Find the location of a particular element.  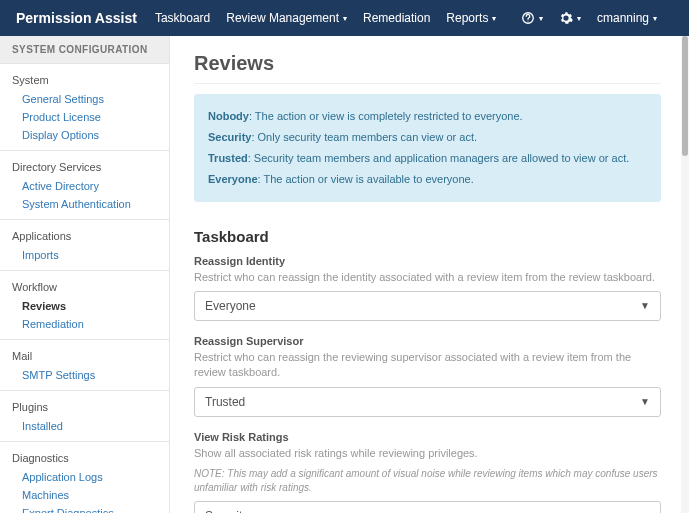

info-text: : The action or view is available to eve… is located at coordinates (366, 179).